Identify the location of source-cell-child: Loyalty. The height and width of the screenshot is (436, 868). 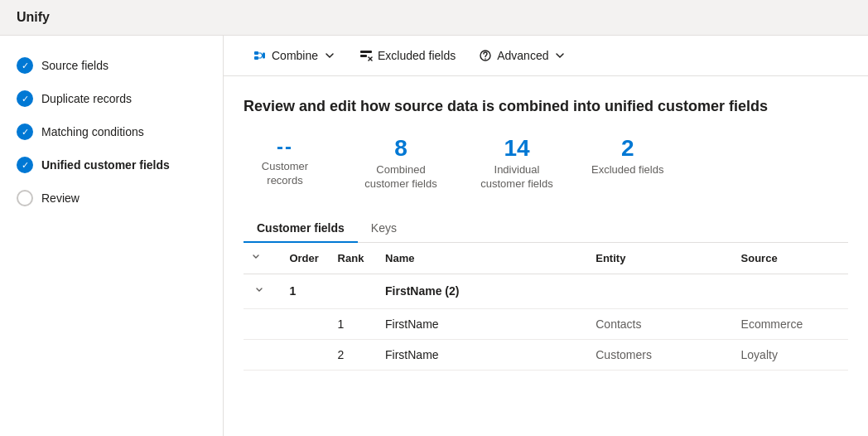
(792, 355).